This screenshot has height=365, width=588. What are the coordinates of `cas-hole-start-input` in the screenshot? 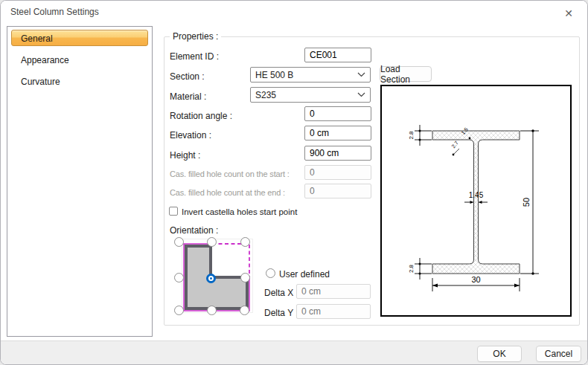 It's located at (338, 172).